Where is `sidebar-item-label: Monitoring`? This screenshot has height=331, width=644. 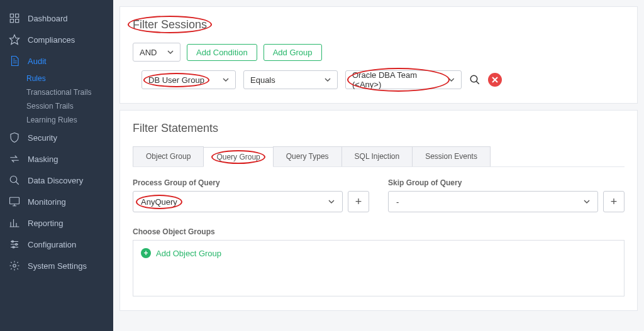
sidebar-item-label: Monitoring is located at coordinates (47, 202).